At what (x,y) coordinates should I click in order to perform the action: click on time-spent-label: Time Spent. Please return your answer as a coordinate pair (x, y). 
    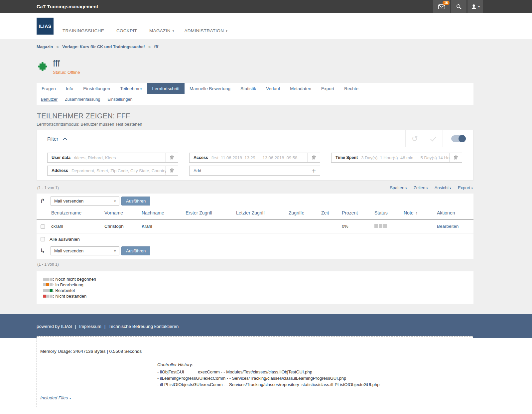
    Looking at the image, I should click on (346, 158).